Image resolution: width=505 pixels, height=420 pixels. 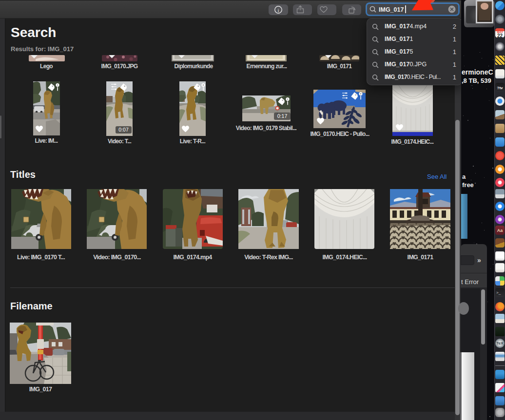 What do you see at coordinates (278, 10) in the screenshot?
I see `svg-text: i` at bounding box center [278, 10].